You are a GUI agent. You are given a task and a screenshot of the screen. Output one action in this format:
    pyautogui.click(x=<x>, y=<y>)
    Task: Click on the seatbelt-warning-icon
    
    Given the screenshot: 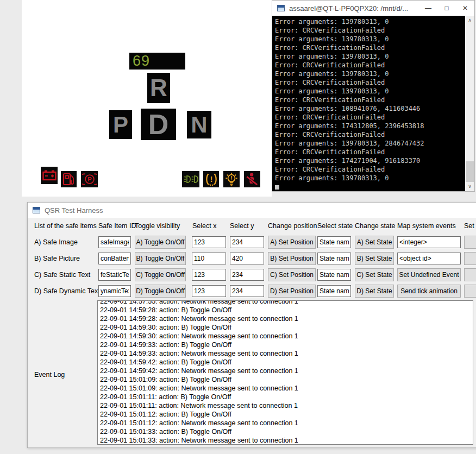 What is the action you would take?
    pyautogui.click(x=252, y=179)
    